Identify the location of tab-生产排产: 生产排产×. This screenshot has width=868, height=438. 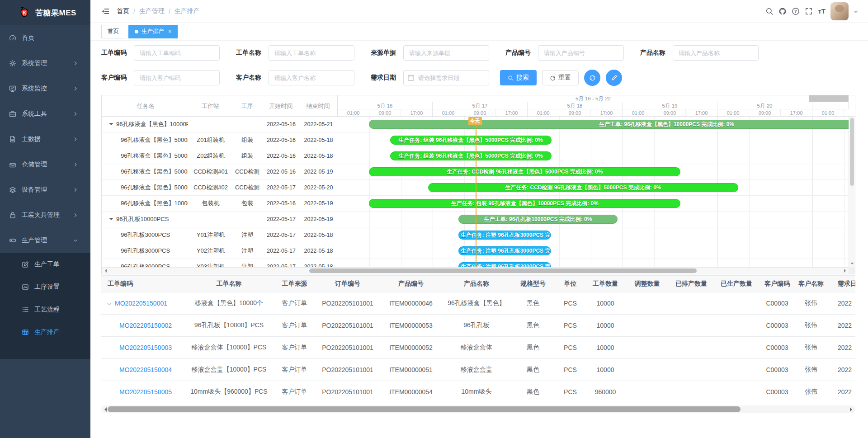
(153, 32).